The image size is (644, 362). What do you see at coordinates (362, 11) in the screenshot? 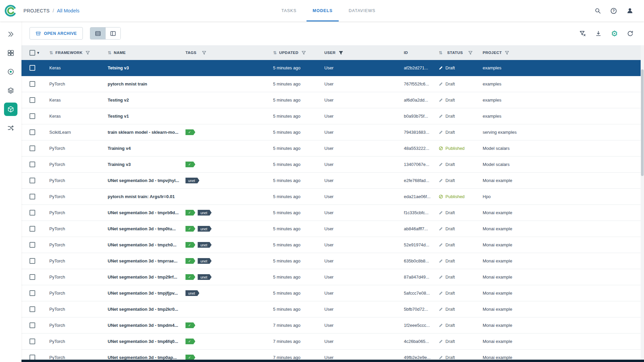
I see `tab-dataviews: DATAVIEWS` at bounding box center [362, 11].